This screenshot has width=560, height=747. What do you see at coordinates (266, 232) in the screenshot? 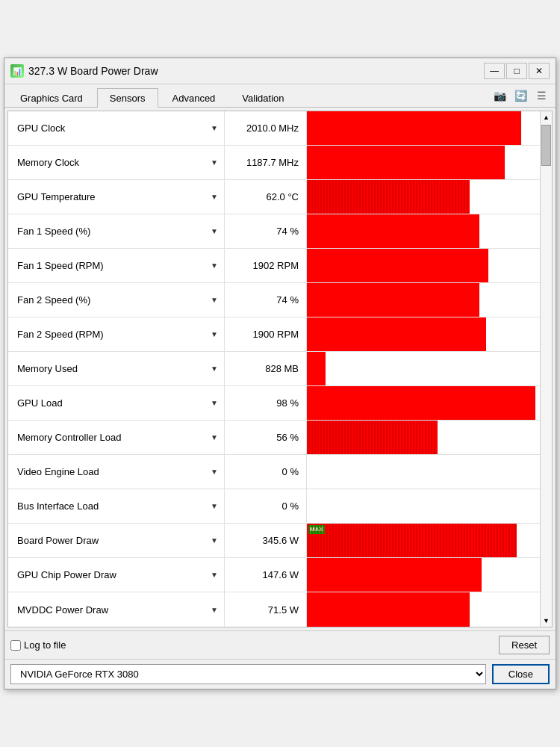
I see `sensor-value: 74 %` at bounding box center [266, 232].